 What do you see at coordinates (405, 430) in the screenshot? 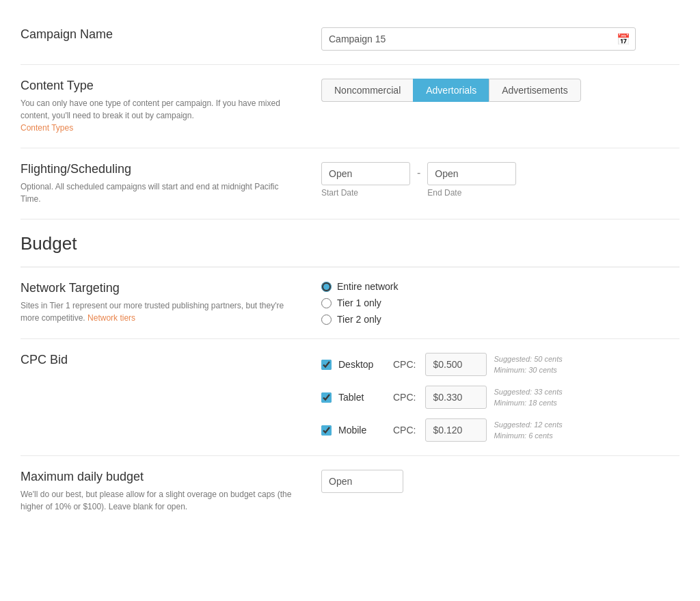
I see `cpc-mobile-cpc-label: CPC:` at bounding box center [405, 430].